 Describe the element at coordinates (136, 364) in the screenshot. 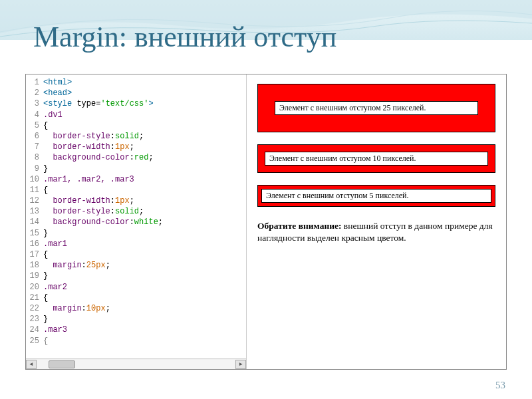

I see `scroll-track` at that location.